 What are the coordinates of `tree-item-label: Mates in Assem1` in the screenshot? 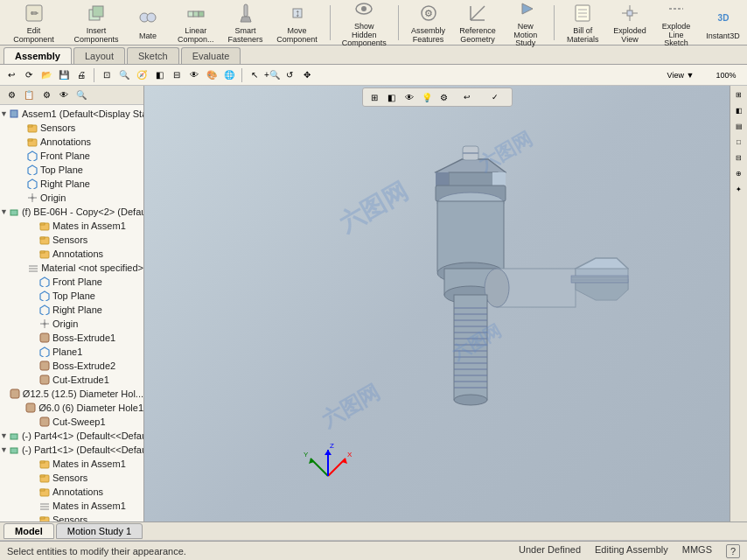 It's located at (89, 506).